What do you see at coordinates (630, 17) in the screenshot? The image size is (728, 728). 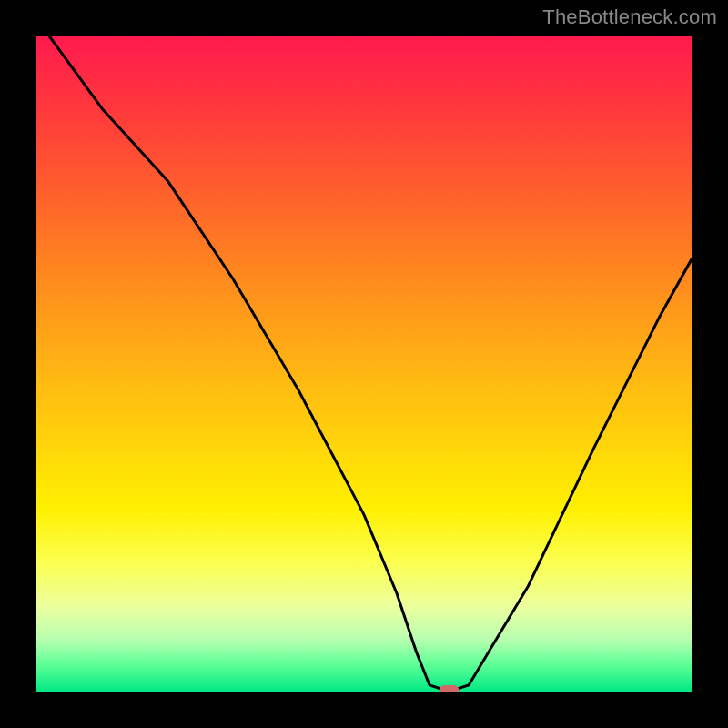 I see `watermark-text: TheBottleneck.com` at bounding box center [630, 17].